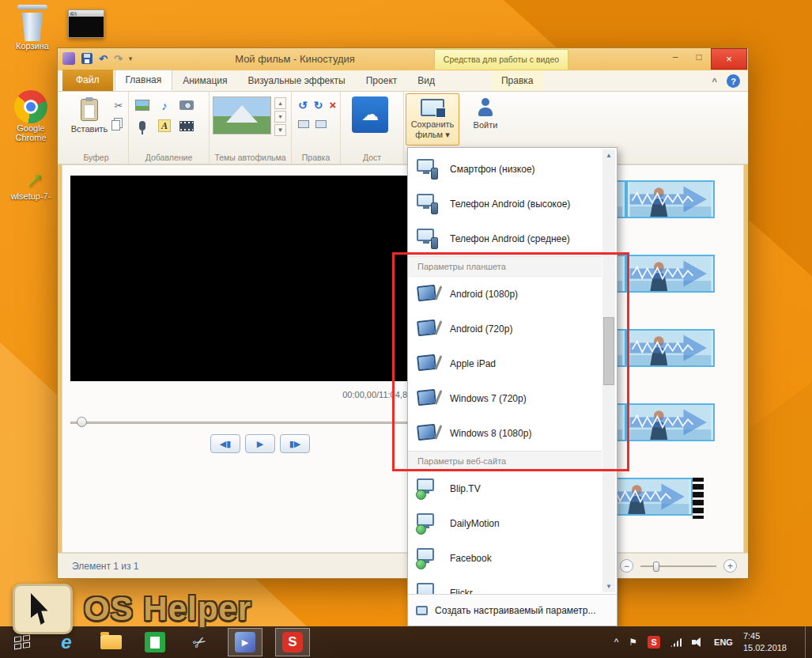 Image resolution: width=812 pixels, height=658 pixels. I want to click on scroll-up-icon: ▲, so click(609, 155).